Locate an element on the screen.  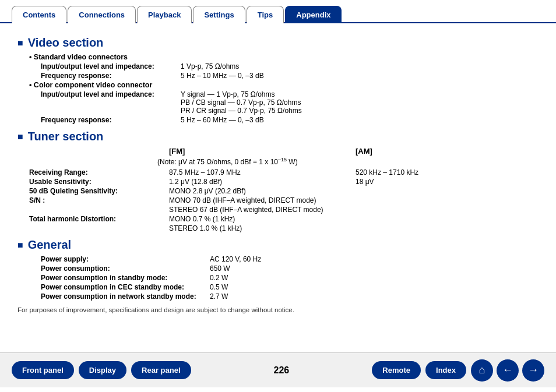
video-bullet2: • Color component video connector is located at coordinates (284, 85).